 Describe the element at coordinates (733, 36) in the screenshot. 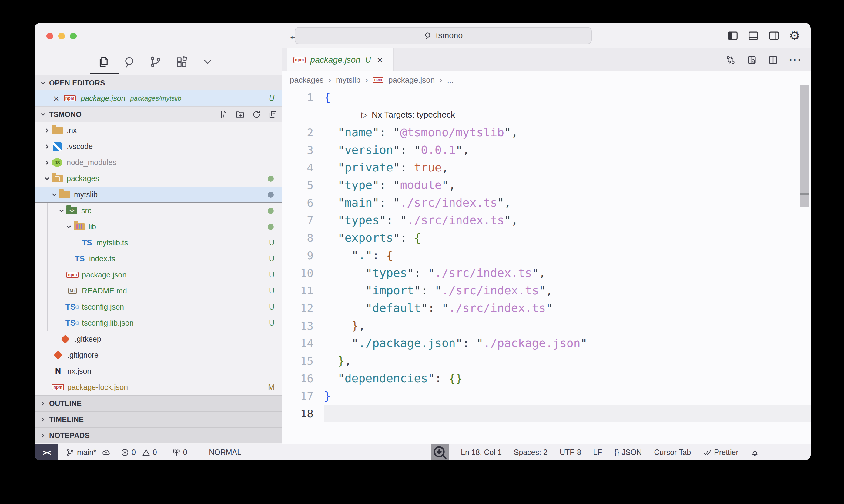

I see `toggle-primary-sidebar-icon` at that location.